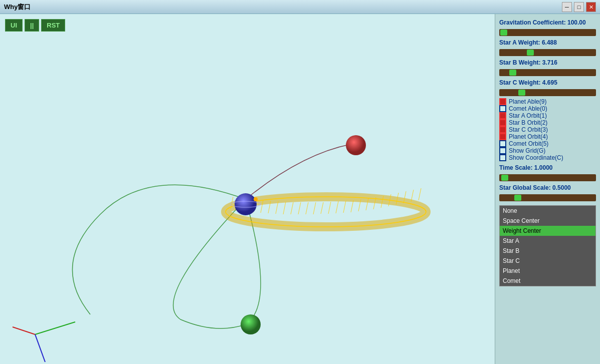 Image resolution: width=600 pixels, height=364 pixels. Describe the element at coordinates (547, 53) in the screenshot. I see `star-a-weight-slider` at that location.